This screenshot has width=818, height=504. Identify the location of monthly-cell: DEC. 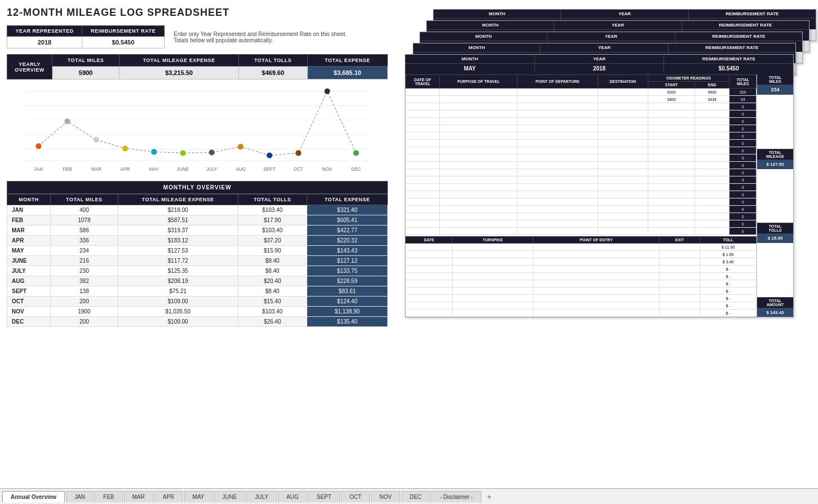
(29, 322).